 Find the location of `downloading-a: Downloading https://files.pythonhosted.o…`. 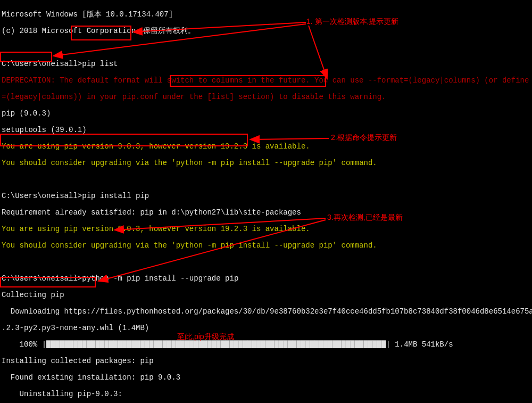

downloading-a: Downloading https://files.pythonhosted.o… is located at coordinates (267, 312).